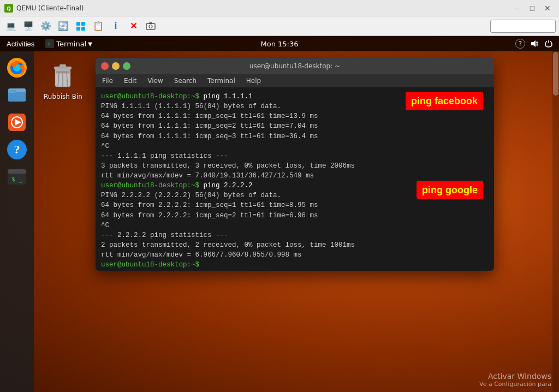  Describe the element at coordinates (556, 222) in the screenshot. I see `desktop-scrollbar` at that location.